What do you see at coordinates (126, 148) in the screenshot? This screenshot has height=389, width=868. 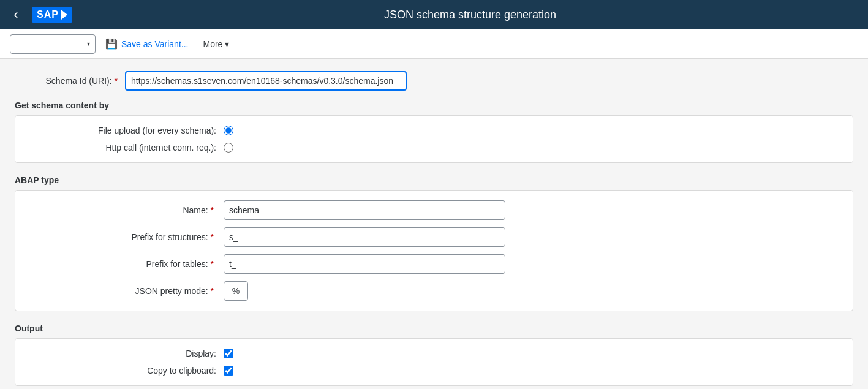 I see `http-call-label: Http call (internet conn. req.):` at bounding box center [126, 148].